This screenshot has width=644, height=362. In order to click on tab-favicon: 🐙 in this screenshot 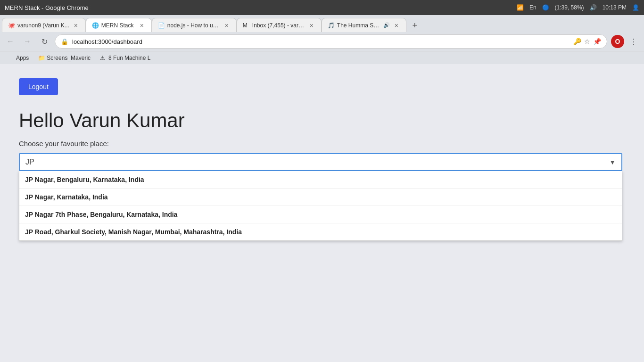, I will do `click(11, 25)`.